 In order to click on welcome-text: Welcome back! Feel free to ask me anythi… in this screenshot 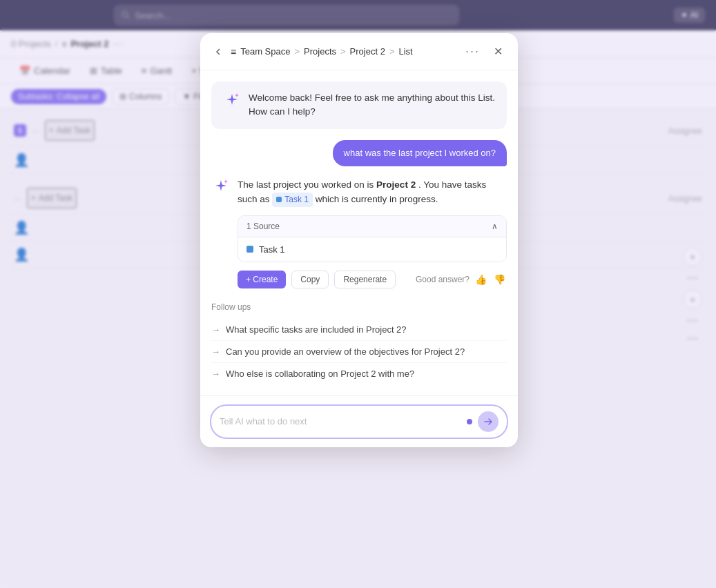, I will do `click(372, 105)`.